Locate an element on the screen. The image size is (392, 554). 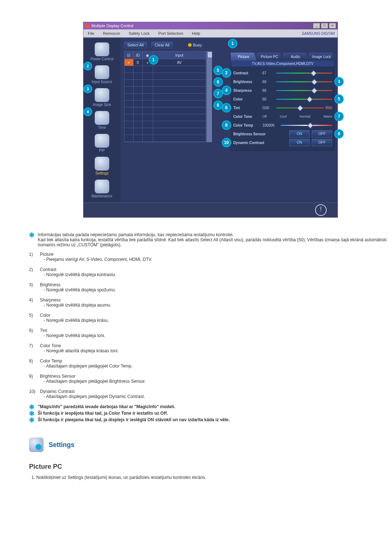
pip-icon is located at coordinates (102, 141).